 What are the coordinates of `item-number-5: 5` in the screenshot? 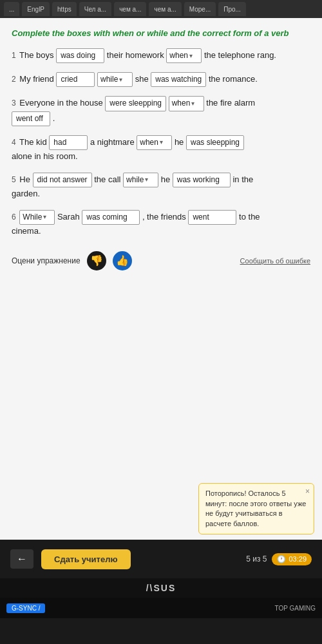 It's located at (14, 180).